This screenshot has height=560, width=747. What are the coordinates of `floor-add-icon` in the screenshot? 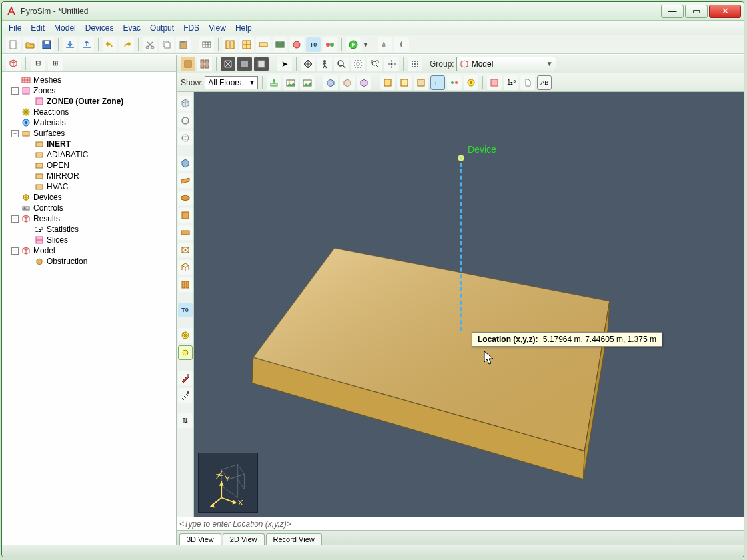 It's located at (274, 83).